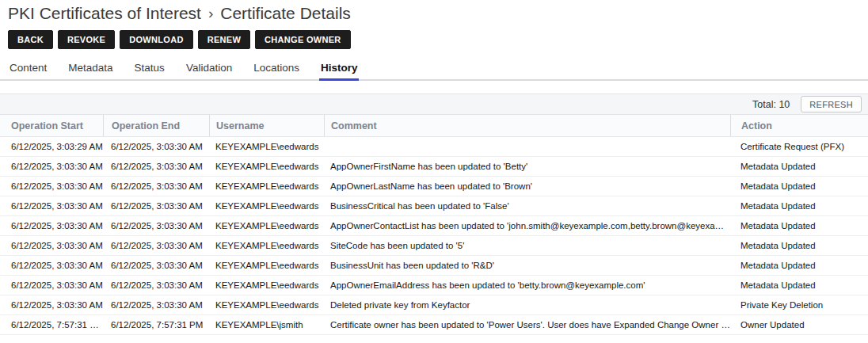 This screenshot has width=868, height=343. Describe the element at coordinates (527, 265) in the screenshot. I see `cell-comment: BusinessUnit has been updated to 'R&D'` at that location.